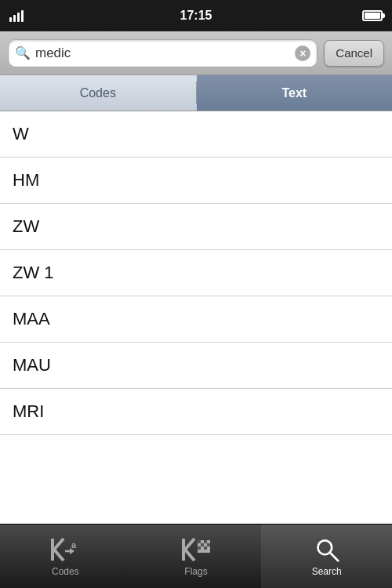  I want to click on clear-button: ×, so click(303, 53).